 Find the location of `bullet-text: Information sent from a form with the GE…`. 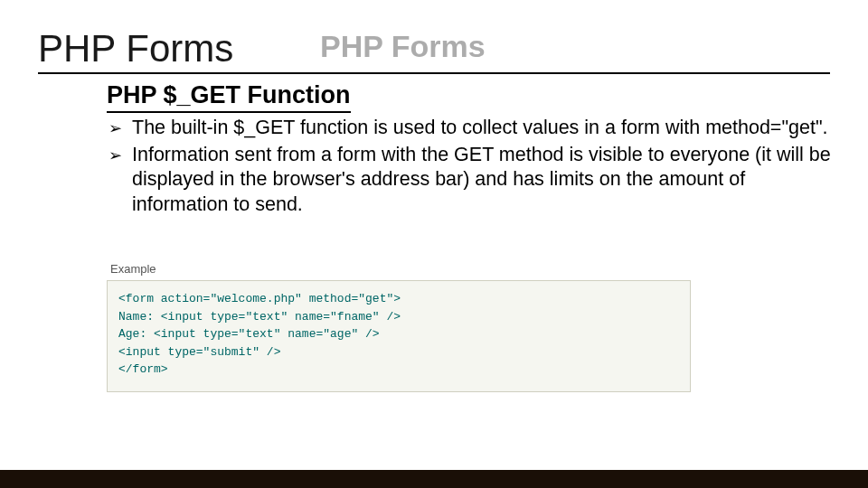

bullet-text: Information sent from a form with the GE… is located at coordinates (482, 181).